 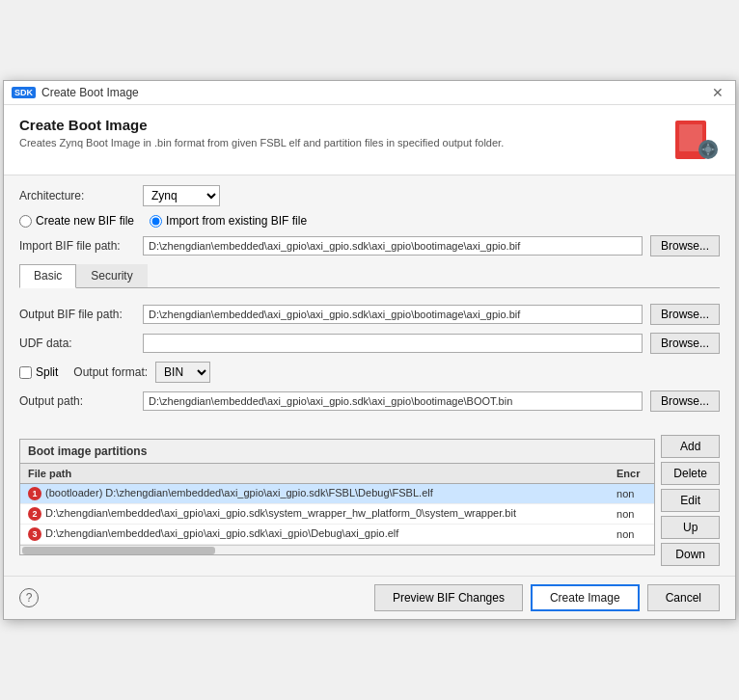 I want to click on partitions-header: Boot image partitions, so click(x=338, y=451).